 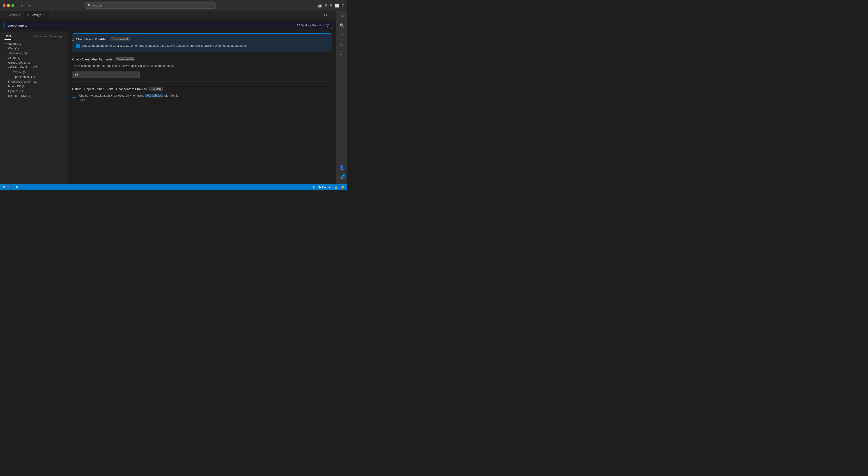 I want to click on settings-search-input, so click(x=151, y=26).